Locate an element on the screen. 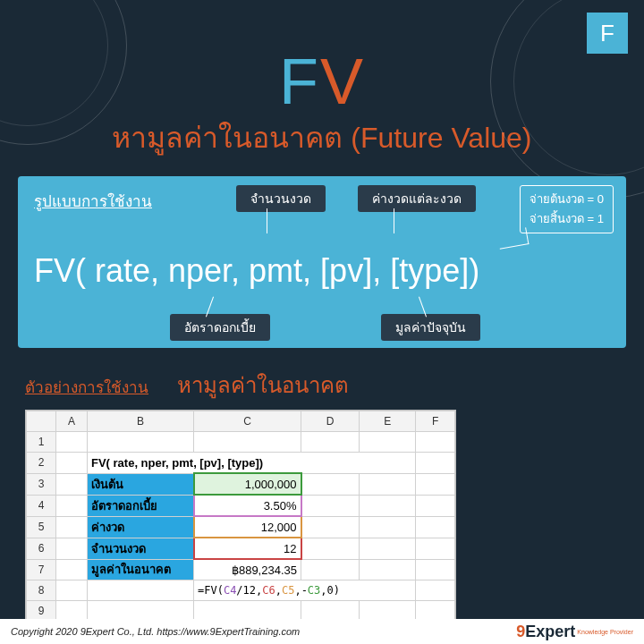 This screenshot has height=644, width=644. col-A: A is located at coordinates (72, 422).